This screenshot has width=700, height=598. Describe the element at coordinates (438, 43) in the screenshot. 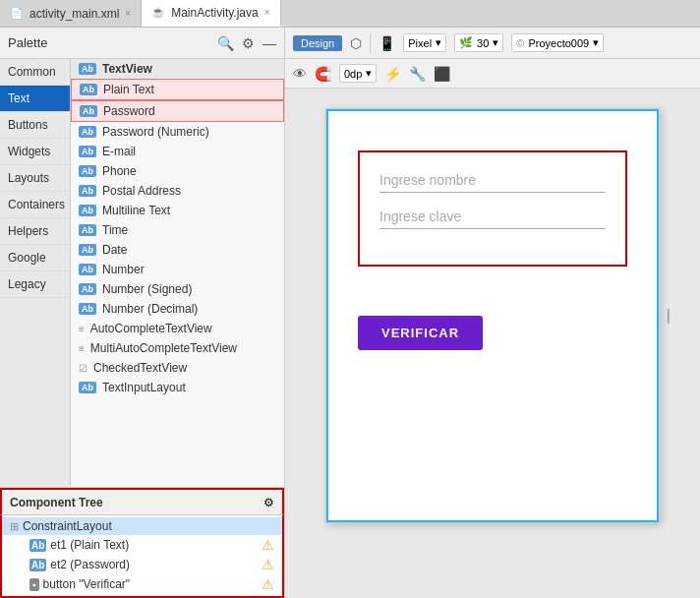

I see `pixel-chevron-icon: ▾` at that location.